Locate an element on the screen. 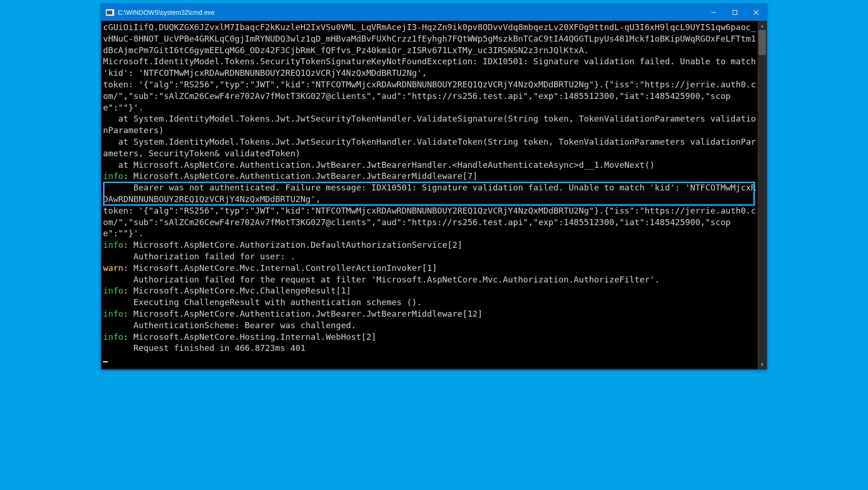 Image resolution: width=868 pixels, height=490 pixels. vertical-scrollbar: ▲ ▼ is located at coordinates (762, 195).